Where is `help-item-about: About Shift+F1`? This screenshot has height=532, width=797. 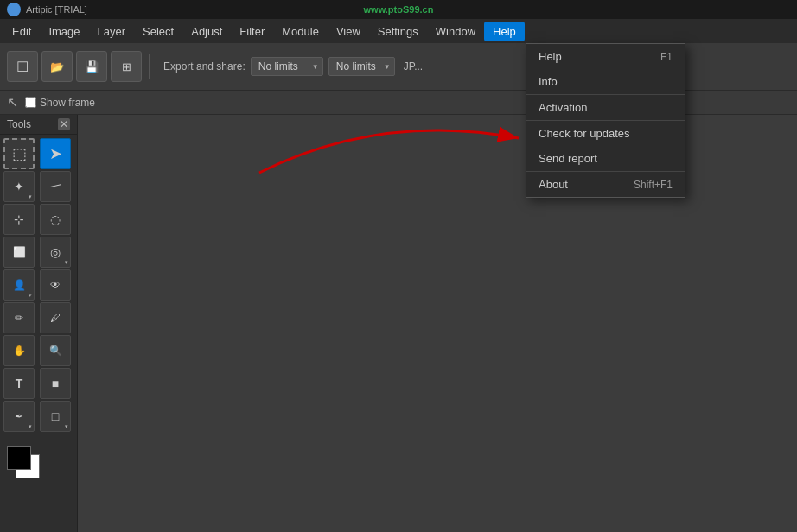 help-item-about: About Shift+F1 is located at coordinates (605, 185).